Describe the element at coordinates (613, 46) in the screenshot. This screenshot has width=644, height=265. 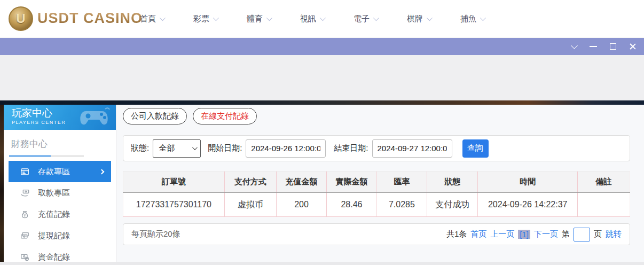
I see `maximize-icon` at that location.